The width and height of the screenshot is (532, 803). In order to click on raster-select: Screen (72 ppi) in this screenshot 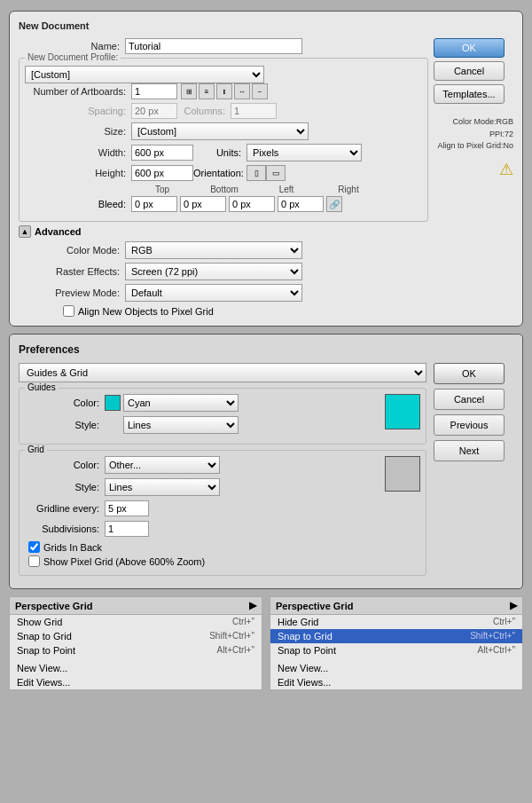, I will do `click(214, 272)`.